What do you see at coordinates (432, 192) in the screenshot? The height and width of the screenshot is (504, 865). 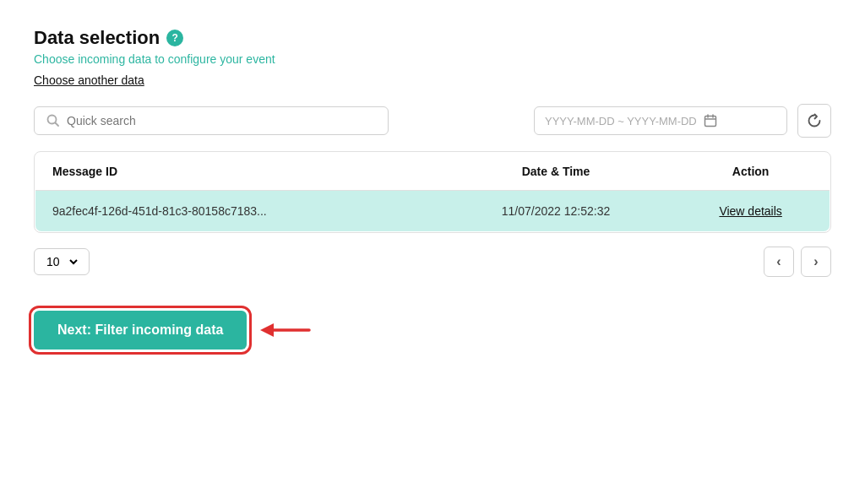 I see `data-table-wrapper: Message ID Date & Time Action 9a2fec4f-1…` at bounding box center [432, 192].